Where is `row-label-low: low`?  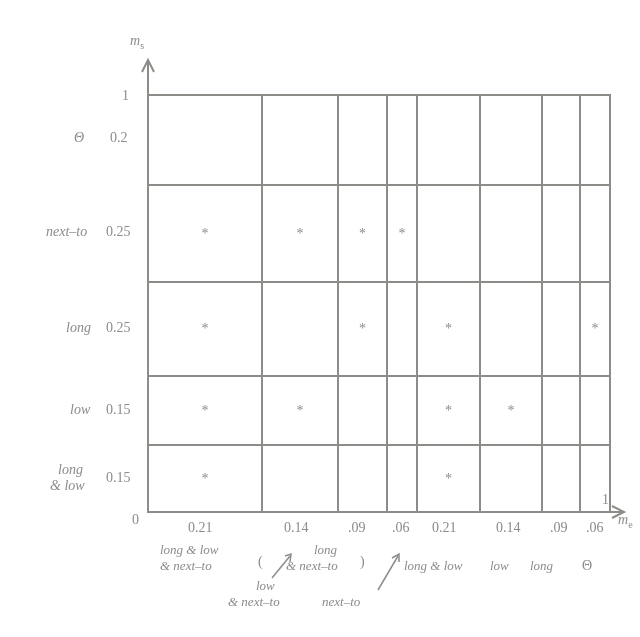 row-label-low: low is located at coordinates (80, 410).